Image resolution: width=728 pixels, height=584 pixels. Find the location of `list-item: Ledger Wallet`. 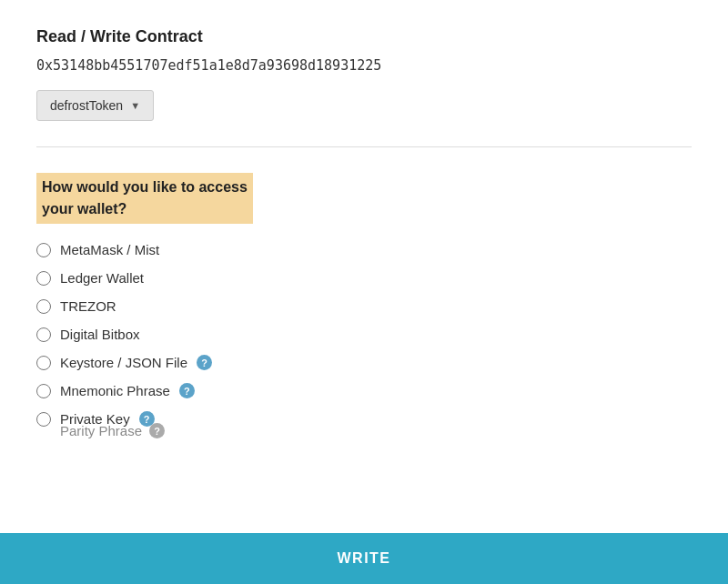

list-item: Ledger Wallet is located at coordinates (364, 278).